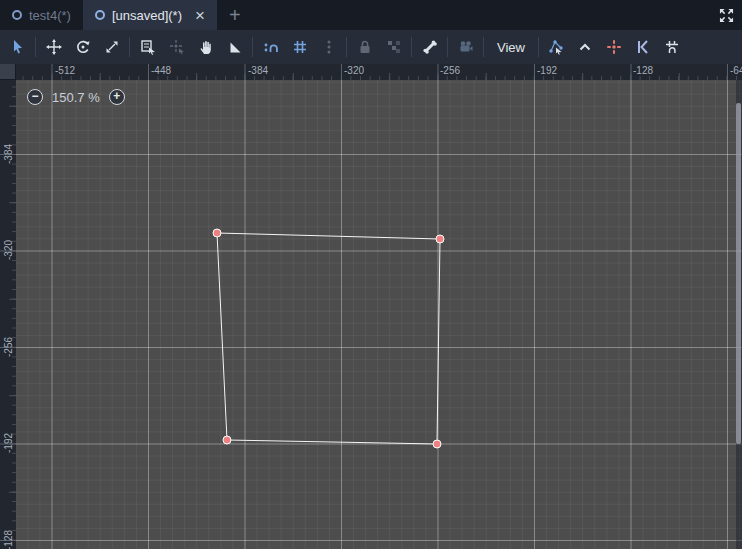  Describe the element at coordinates (112, 47) in the screenshot. I see `scale-tool-button` at that location.